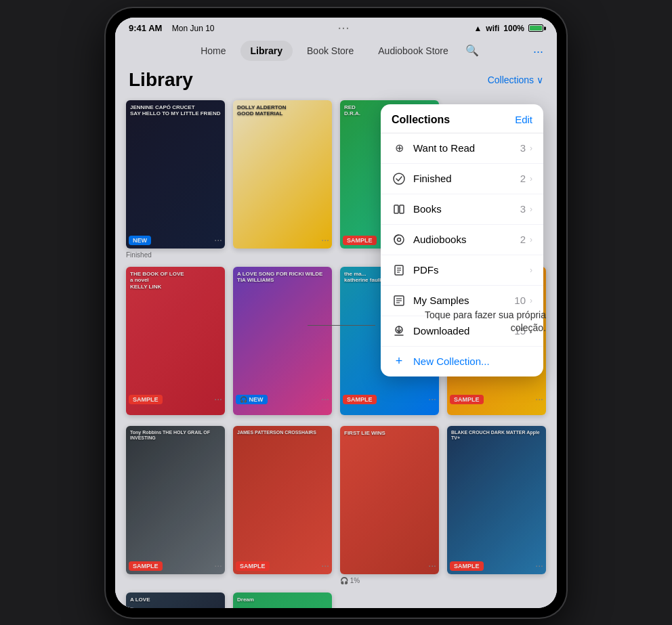 The image size is (672, 625). I want to click on books-count: 3, so click(523, 209).